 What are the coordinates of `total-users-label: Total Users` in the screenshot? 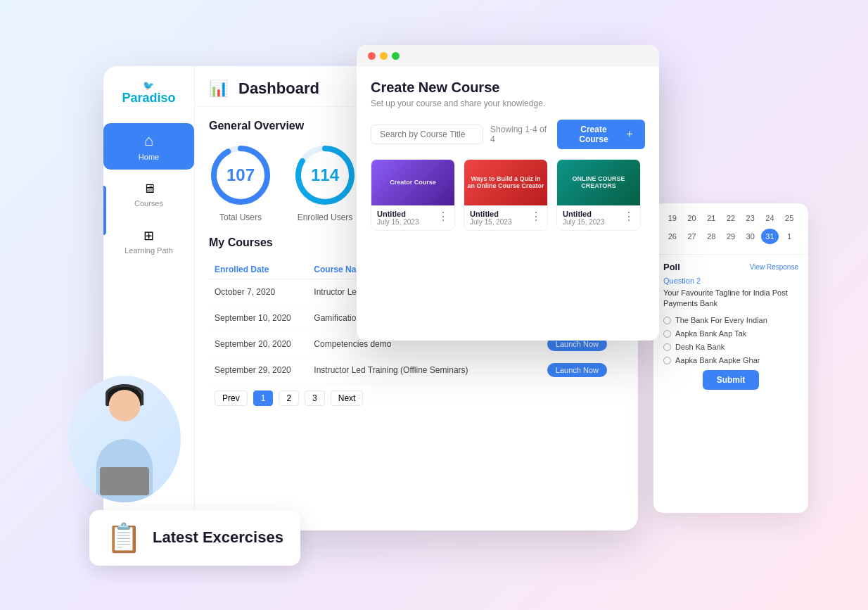 It's located at (241, 217).